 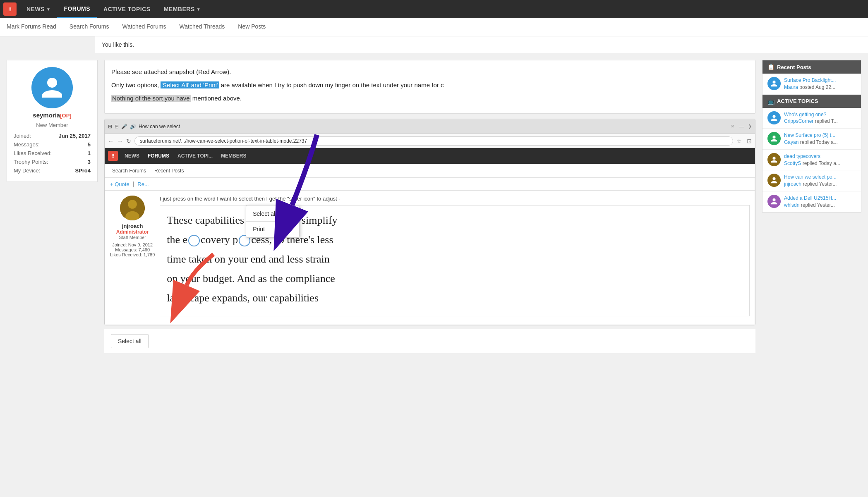 What do you see at coordinates (434, 27) in the screenshot?
I see `sub-navigation: Mark Forums Read Search Forums Watched F…` at bounding box center [434, 27].